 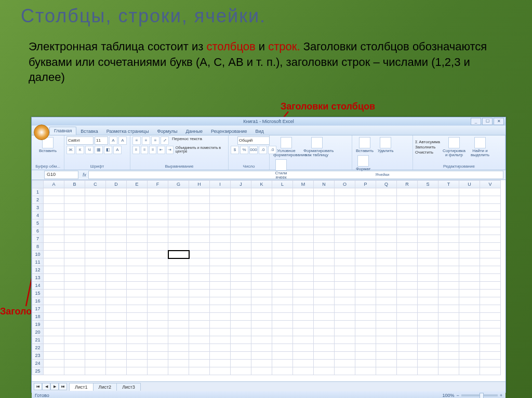 What do you see at coordinates (385, 145) in the screenshot?
I see `delete-cells-button: Удалить` at bounding box center [385, 145].